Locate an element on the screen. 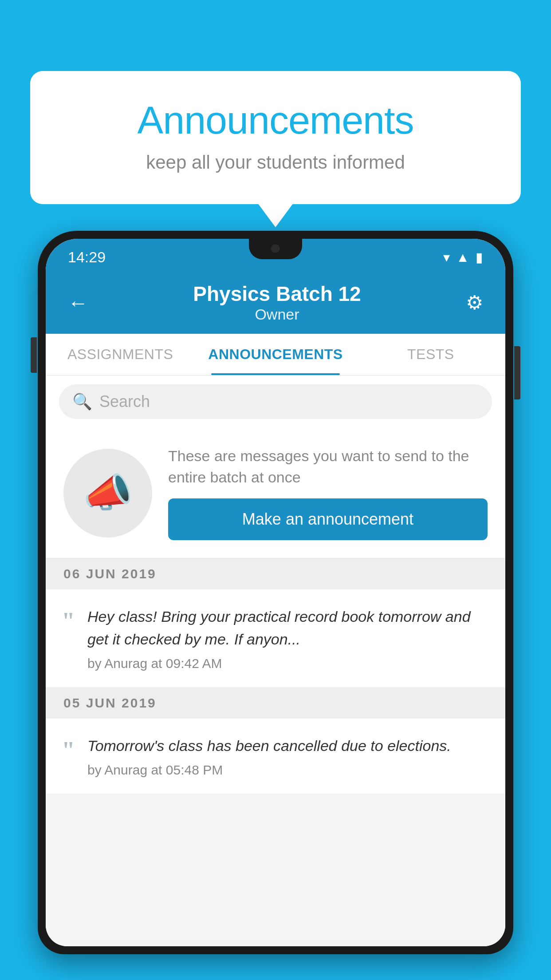  tab-announcements: ANNOUNCEMENTS is located at coordinates (275, 354).